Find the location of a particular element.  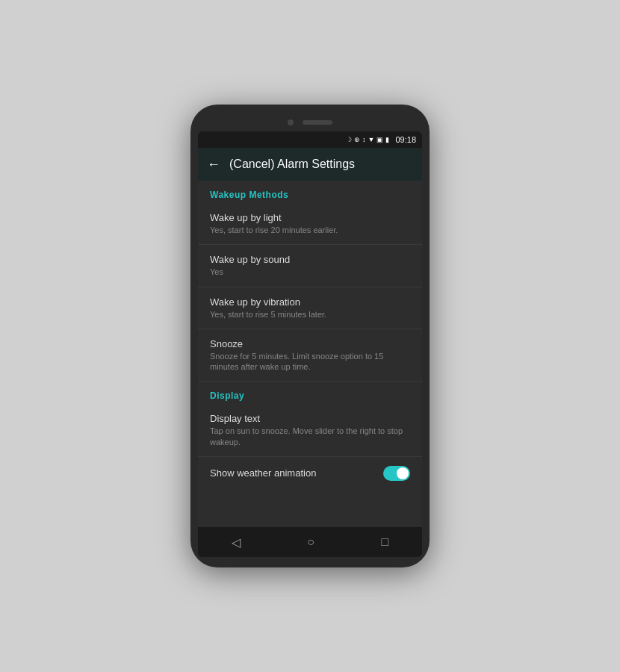

nav-recent-button: □ is located at coordinates (385, 542).